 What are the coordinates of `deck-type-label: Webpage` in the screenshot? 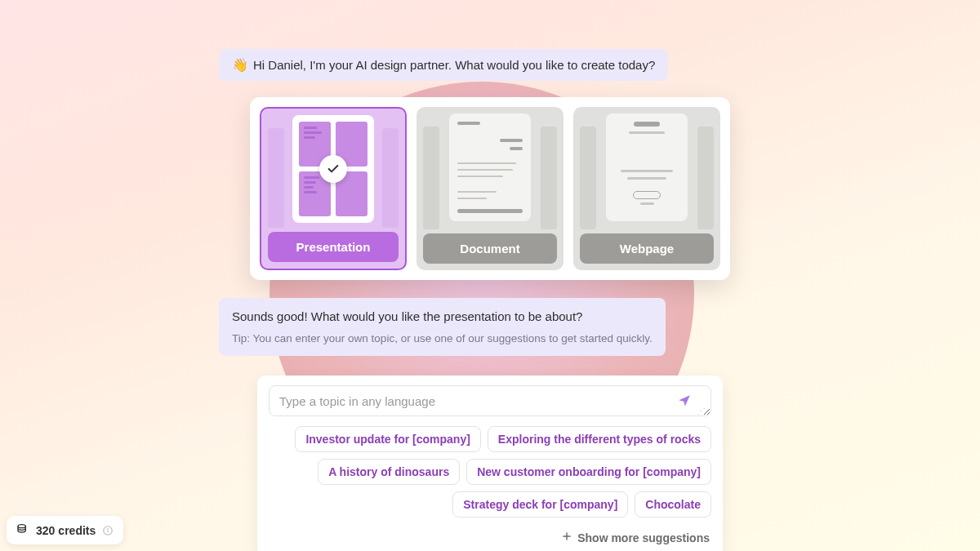 It's located at (647, 248).